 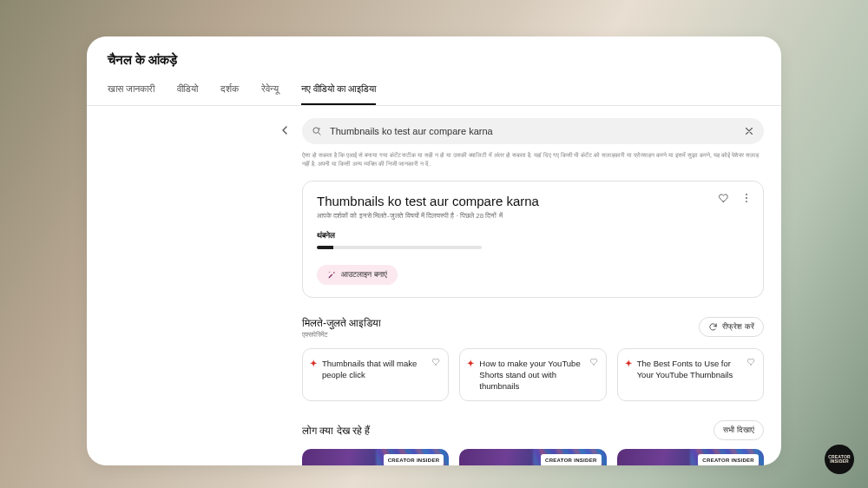 What do you see at coordinates (434, 54) in the screenshot?
I see `page-title: चैनल के आंकड़े` at bounding box center [434, 54].